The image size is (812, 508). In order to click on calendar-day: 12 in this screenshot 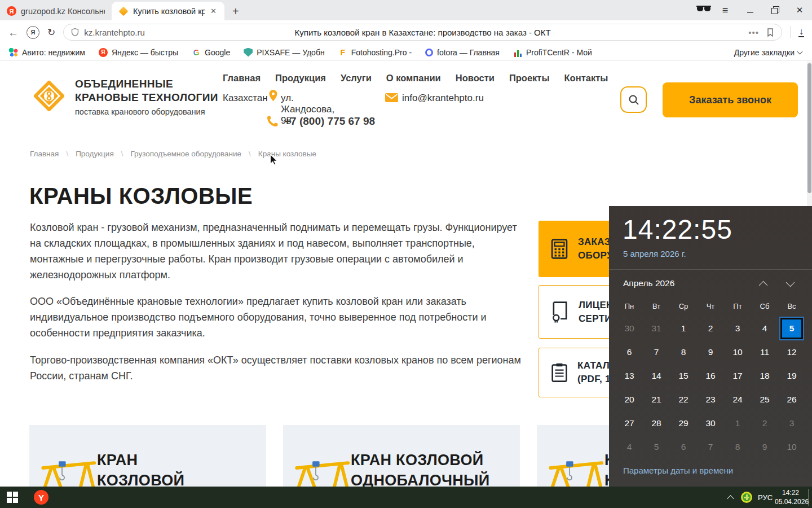, I will do `click(792, 352)`.